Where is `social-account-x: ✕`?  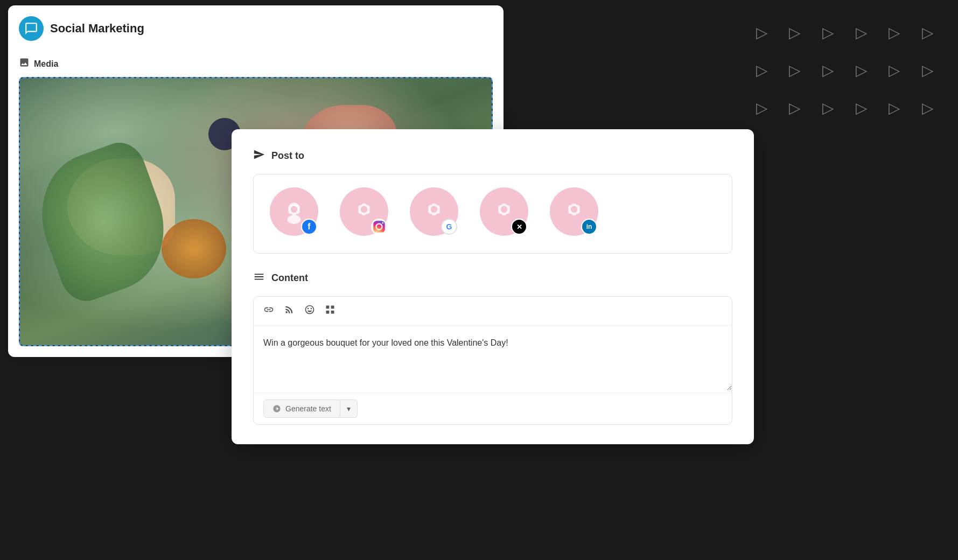 social-account-x: ✕ is located at coordinates (504, 214).